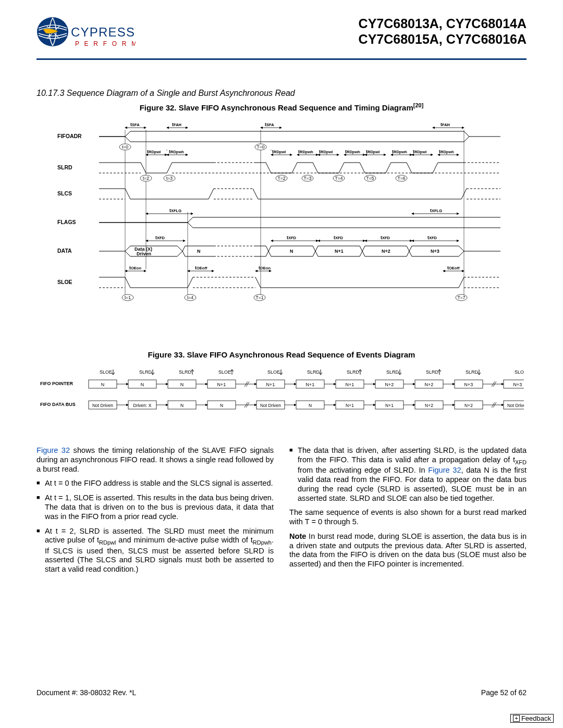 The image size is (563, 728). What do you see at coordinates (516, 718) in the screenshot?
I see `plus-icon: +` at bounding box center [516, 718].